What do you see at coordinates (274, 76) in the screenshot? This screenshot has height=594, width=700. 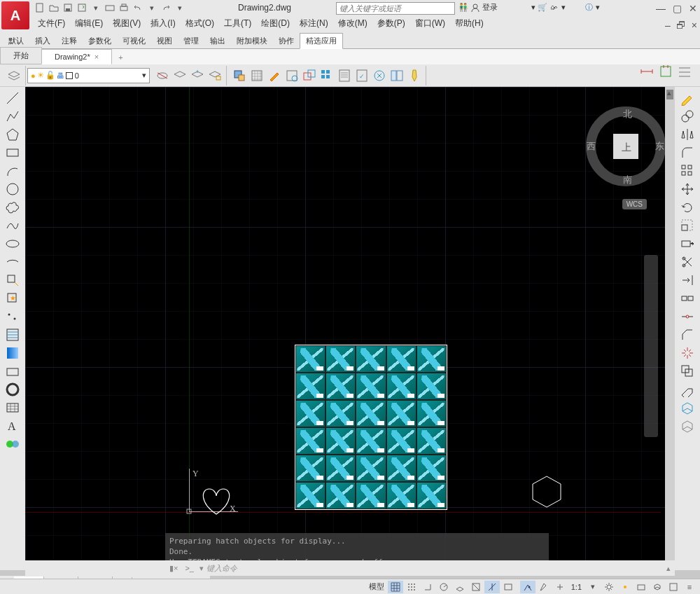 I see `edit-hatch-icon` at bounding box center [274, 76].